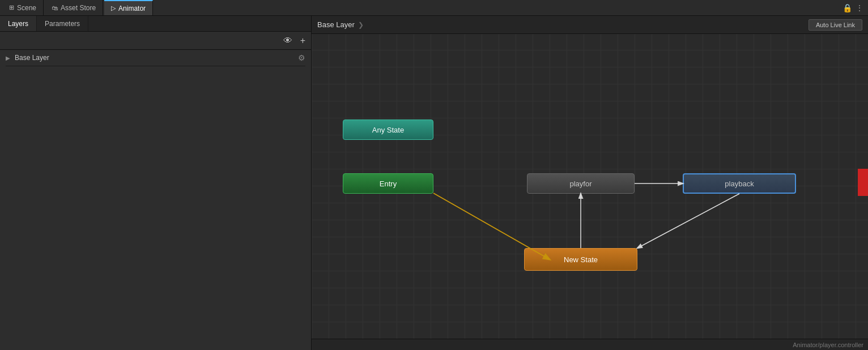 This screenshot has width=868, height=350. I want to click on tab-scene: ⊞ Scene, so click(23, 8).